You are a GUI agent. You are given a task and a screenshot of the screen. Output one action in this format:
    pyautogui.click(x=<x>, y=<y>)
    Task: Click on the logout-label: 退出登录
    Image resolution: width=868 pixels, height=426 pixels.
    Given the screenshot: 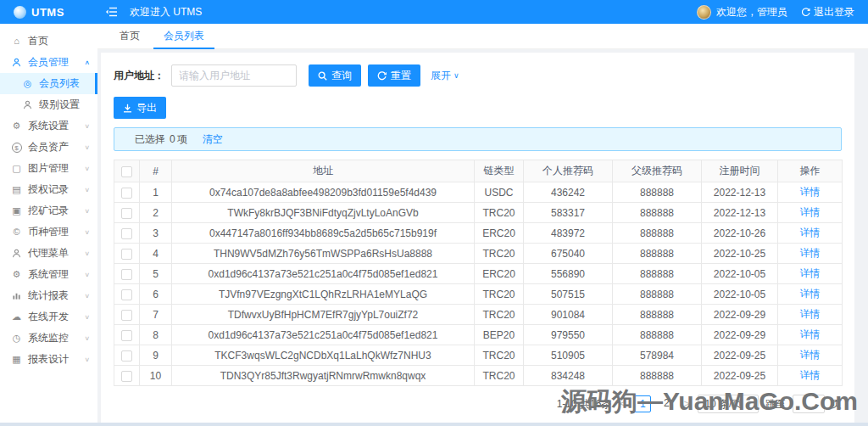 What is the action you would take?
    pyautogui.click(x=834, y=12)
    